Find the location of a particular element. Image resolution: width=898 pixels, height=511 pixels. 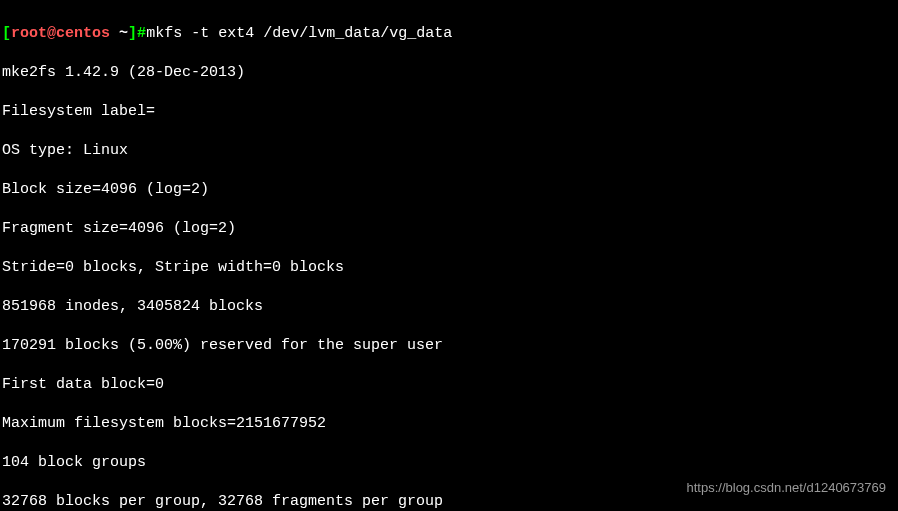

output-line: Stride=0 blocks, Stripe width=0 blocks is located at coordinates (449, 268).